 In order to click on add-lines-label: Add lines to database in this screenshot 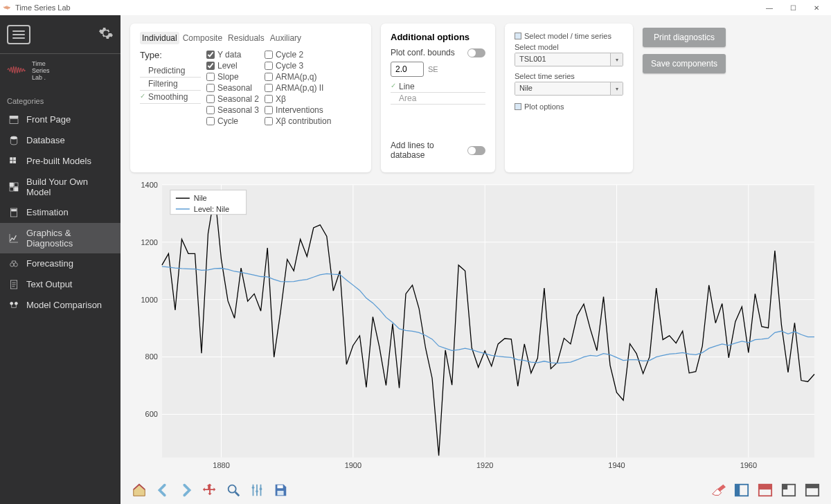, I will do `click(427, 150)`.